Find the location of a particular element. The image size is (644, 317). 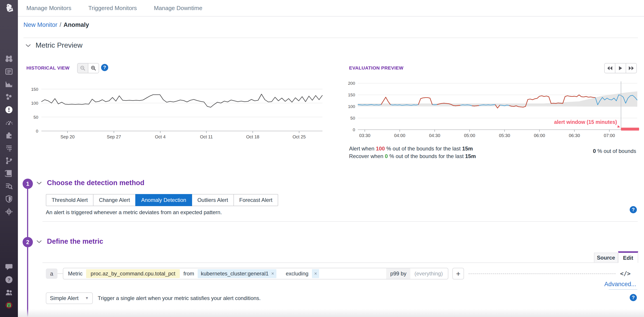

watchdog-binoculars-icon is located at coordinates (9, 59).